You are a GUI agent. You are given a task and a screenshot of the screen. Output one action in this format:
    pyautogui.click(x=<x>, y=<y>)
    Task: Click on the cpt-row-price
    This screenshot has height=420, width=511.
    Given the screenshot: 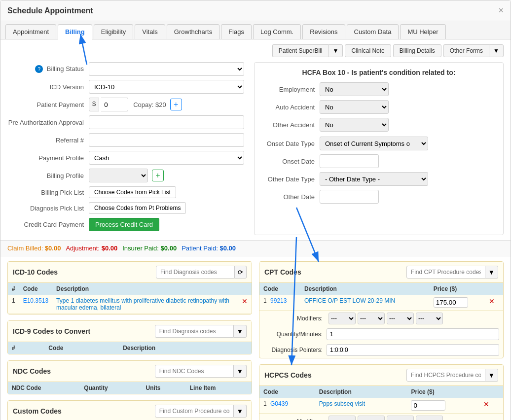 What is the action you would take?
    pyautogui.click(x=451, y=303)
    